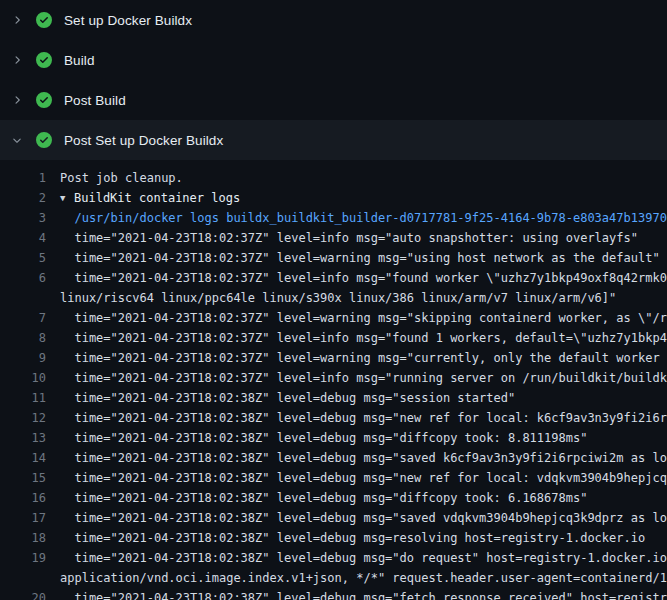 Image resolution: width=667 pixels, height=600 pixels. I want to click on line-number: 20, so click(23, 594).